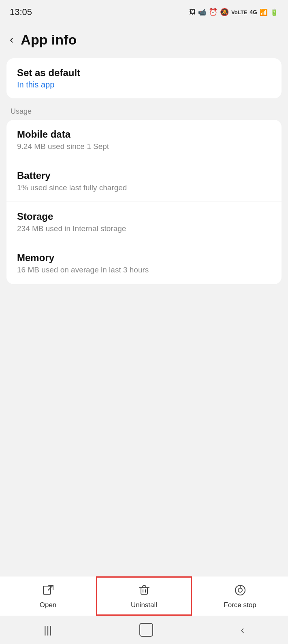 Image resolution: width=288 pixels, height=644 pixels. What do you see at coordinates (48, 630) in the screenshot?
I see `recents-button: |||` at bounding box center [48, 630].